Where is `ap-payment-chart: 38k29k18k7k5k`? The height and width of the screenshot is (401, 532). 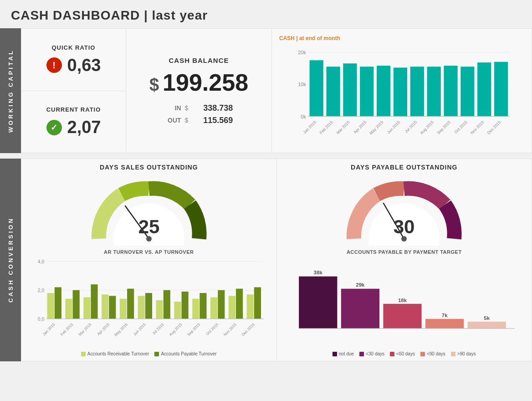
ap-payment-chart: 38k29k18k7k5k is located at coordinates (404, 303).